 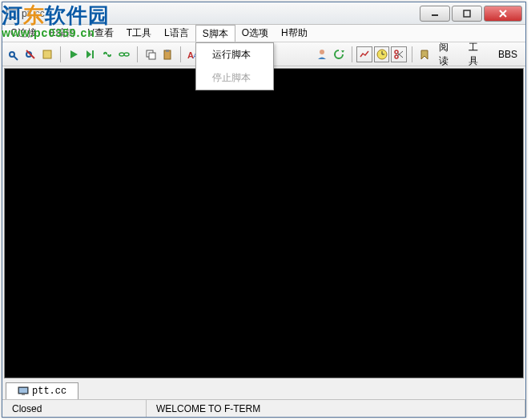 What do you see at coordinates (424, 54) in the screenshot?
I see `toolbar-bookmark-icon` at bounding box center [424, 54].